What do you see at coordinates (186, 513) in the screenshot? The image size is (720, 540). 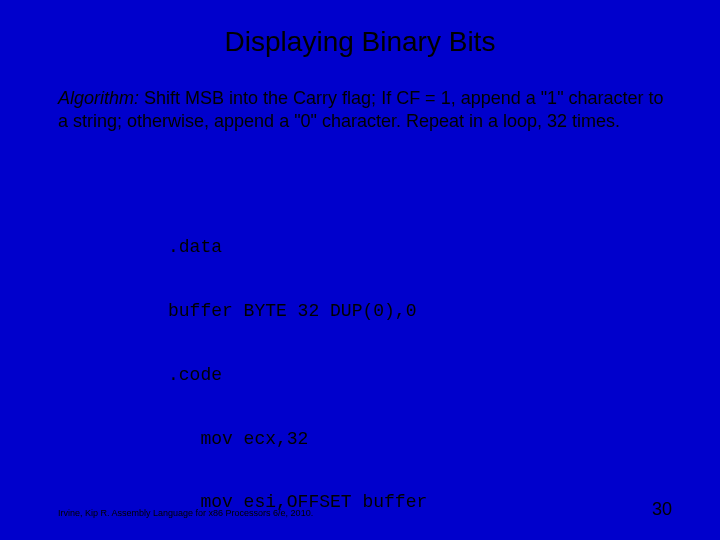 I see `footer-citation: Irvine, Kip R. Assembly Language for x86…` at bounding box center [186, 513].